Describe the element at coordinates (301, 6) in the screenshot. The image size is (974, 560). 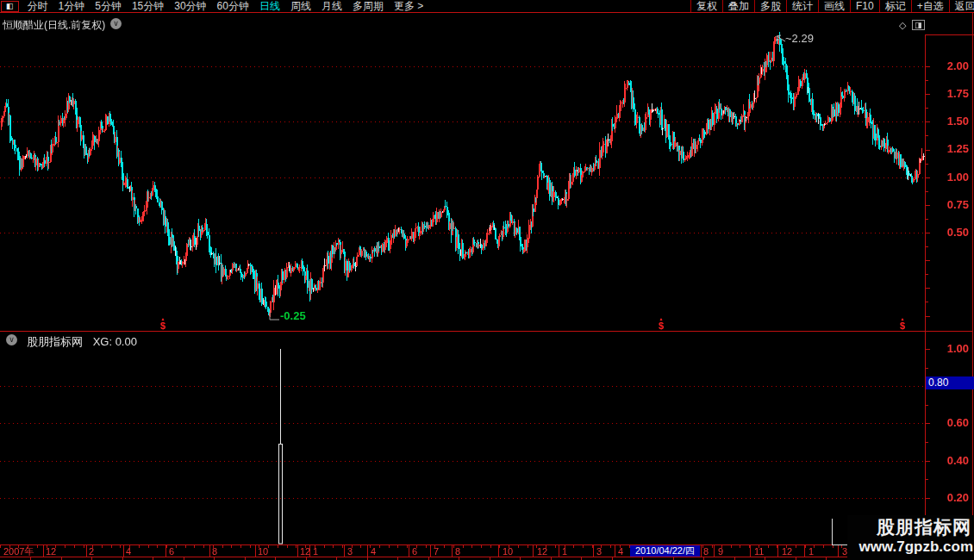
I see `menu-item-周线: 周线` at that location.